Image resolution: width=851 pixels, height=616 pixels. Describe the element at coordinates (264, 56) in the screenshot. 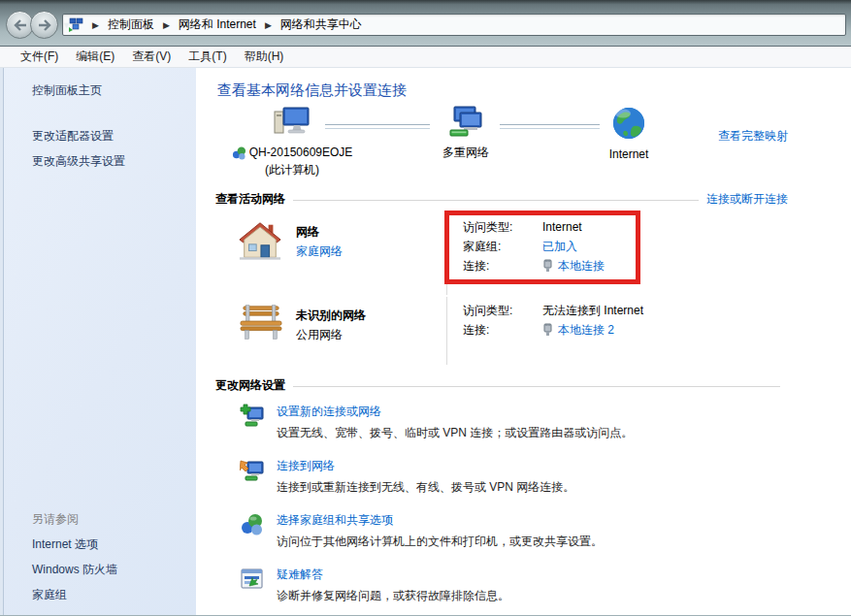

I see `menu-help: 帮助(H)` at that location.